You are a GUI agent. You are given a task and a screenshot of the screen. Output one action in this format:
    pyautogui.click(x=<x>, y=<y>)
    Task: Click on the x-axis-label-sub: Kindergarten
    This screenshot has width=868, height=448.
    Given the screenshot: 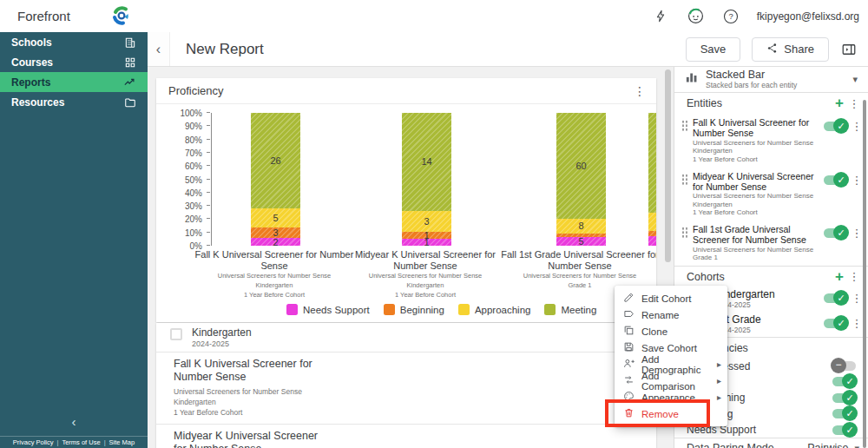 What is the action you would take?
    pyautogui.click(x=274, y=287)
    